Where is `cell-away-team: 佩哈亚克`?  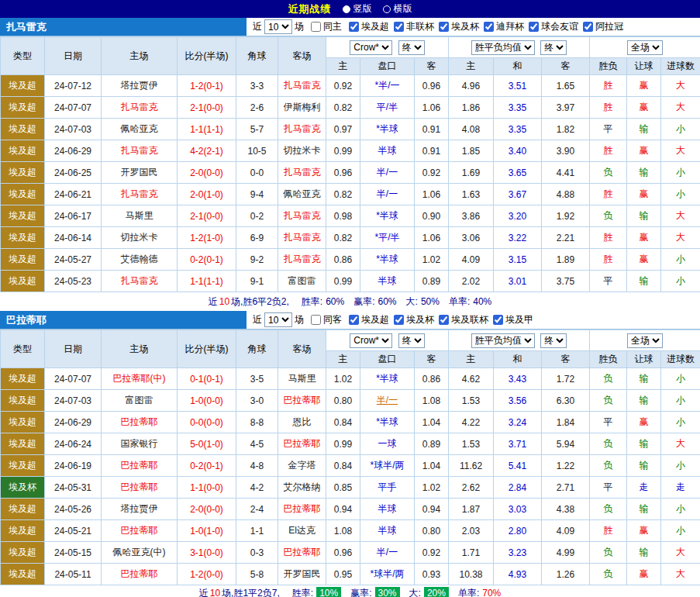
cell-away-team: 佩哈亚克 is located at coordinates (302, 195).